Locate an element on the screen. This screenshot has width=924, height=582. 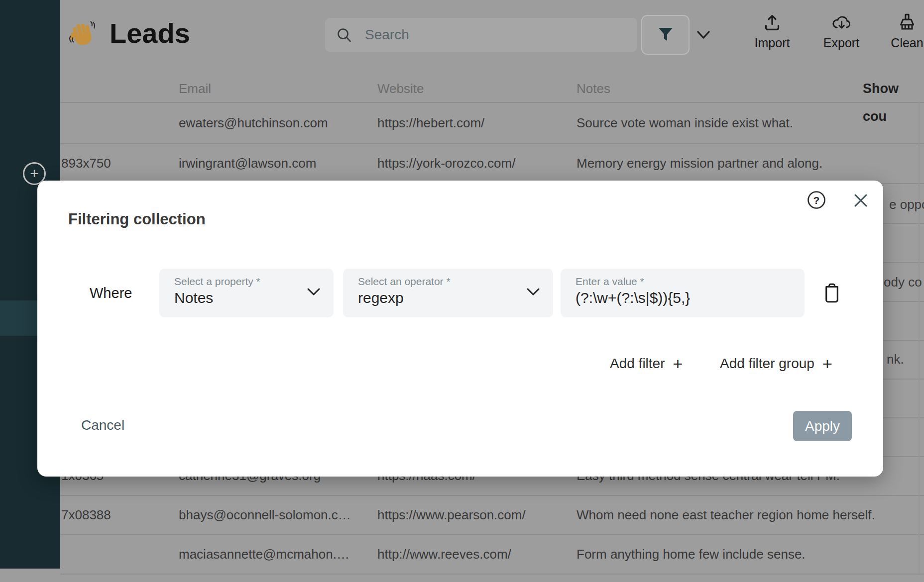
table-row: 7x08388 bhays@oconnell-solomon.c… https:… is located at coordinates (462, 514).